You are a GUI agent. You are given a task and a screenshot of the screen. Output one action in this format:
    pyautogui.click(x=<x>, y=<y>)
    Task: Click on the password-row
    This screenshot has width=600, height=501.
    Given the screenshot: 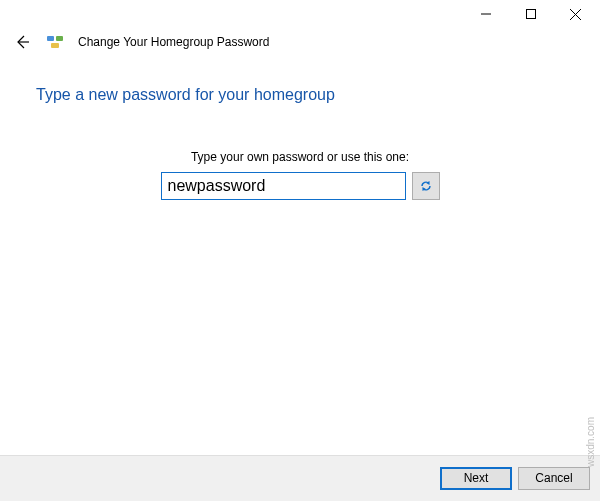 What is the action you would take?
    pyautogui.click(x=300, y=186)
    